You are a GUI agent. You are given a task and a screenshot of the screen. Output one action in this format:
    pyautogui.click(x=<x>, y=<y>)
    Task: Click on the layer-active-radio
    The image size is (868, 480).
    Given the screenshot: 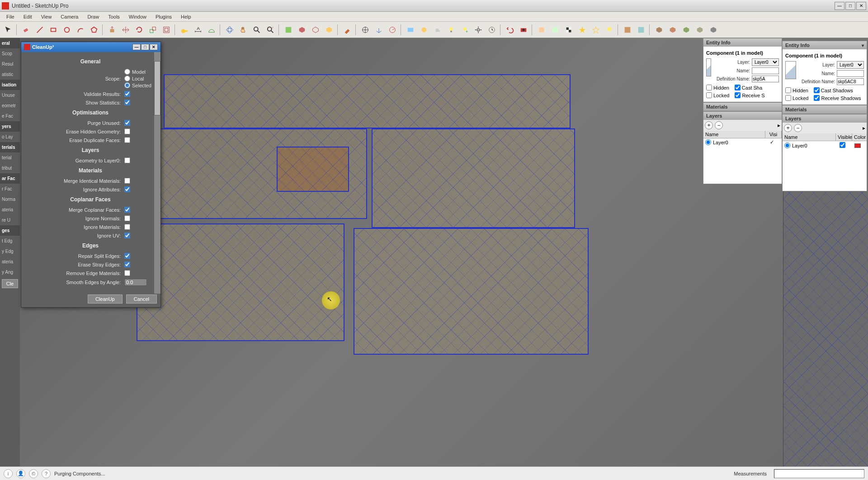 What is the action you would take?
    pyautogui.click(x=788, y=146)
    